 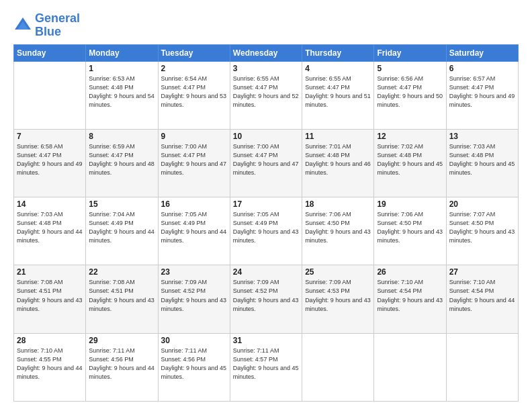 I want to click on day-number: 4, so click(x=338, y=68).